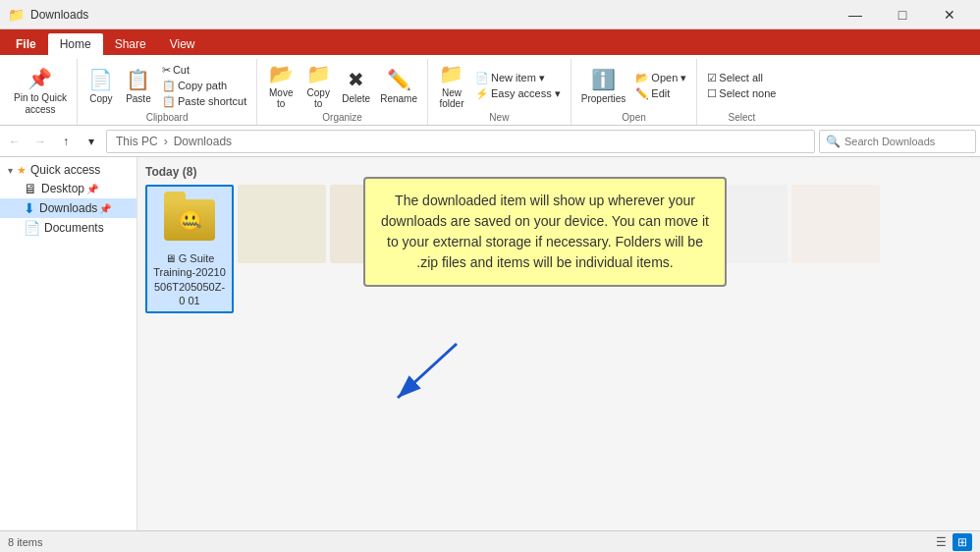 Image resolution: width=980 pixels, height=552 pixels. I want to click on ribbon-group-pin: 📌 Pin to Quickaccess, so click(41, 92).